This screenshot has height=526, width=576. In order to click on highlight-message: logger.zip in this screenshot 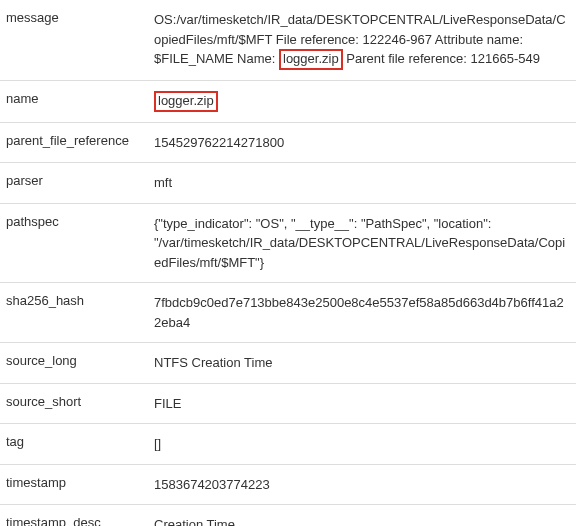, I will do `click(311, 60)`.